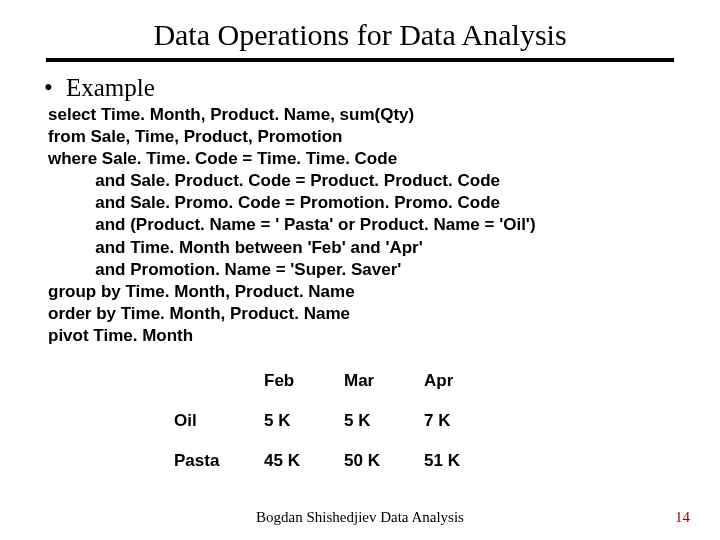 This screenshot has height=540, width=720. I want to click on table-row: Feb Mar Apr, so click(339, 381).